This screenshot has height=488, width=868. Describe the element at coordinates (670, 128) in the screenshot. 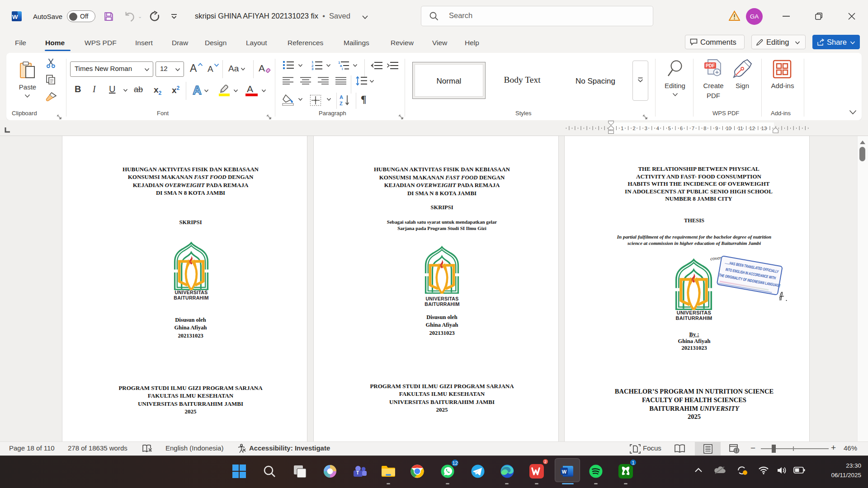

I see `svg-text: 5` at that location.